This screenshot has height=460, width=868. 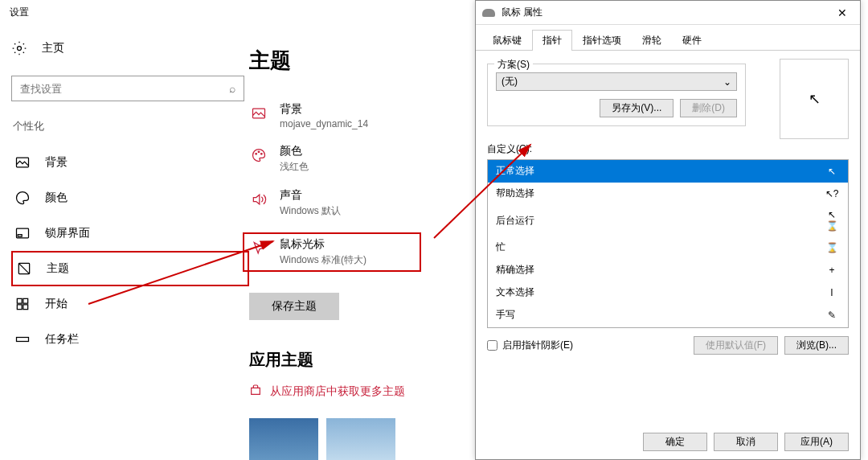 I want to click on nav-start: 开始, so click(x=130, y=304).